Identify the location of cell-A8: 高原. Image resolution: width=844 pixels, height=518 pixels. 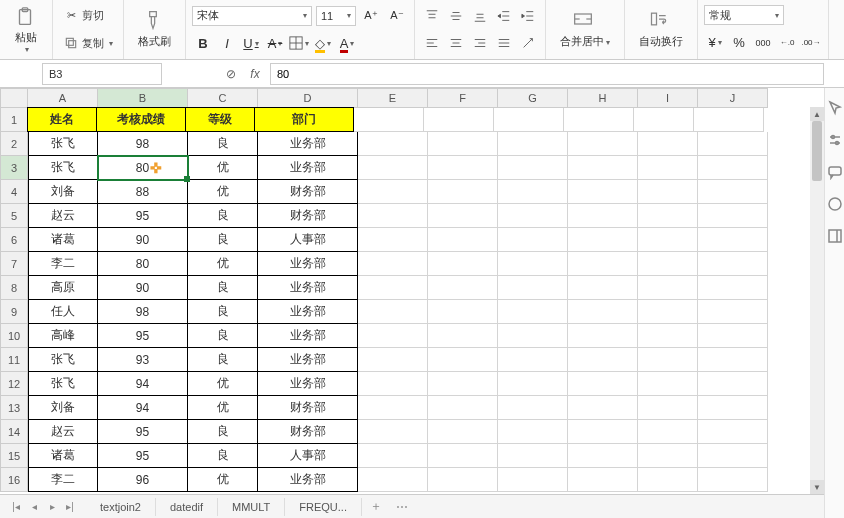
(63, 288).